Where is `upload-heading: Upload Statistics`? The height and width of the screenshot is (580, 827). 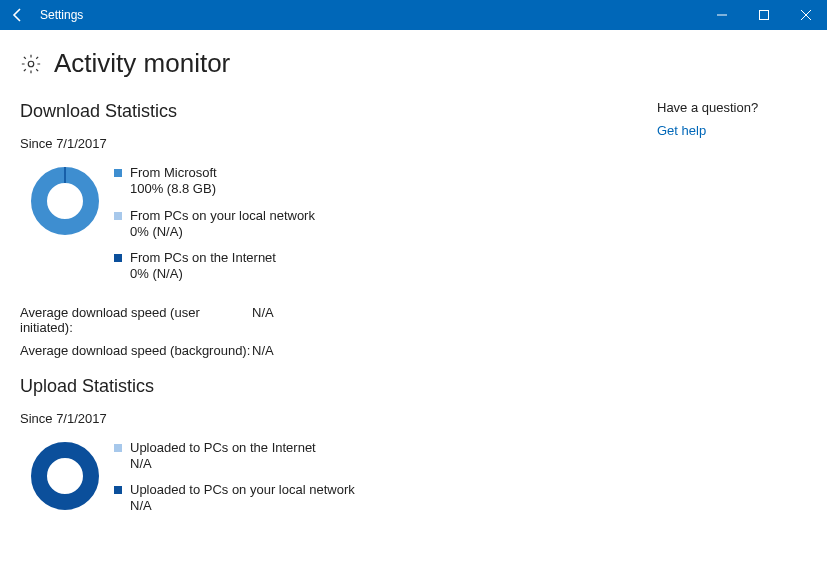 upload-heading: Upload Statistics is located at coordinates (338, 386).